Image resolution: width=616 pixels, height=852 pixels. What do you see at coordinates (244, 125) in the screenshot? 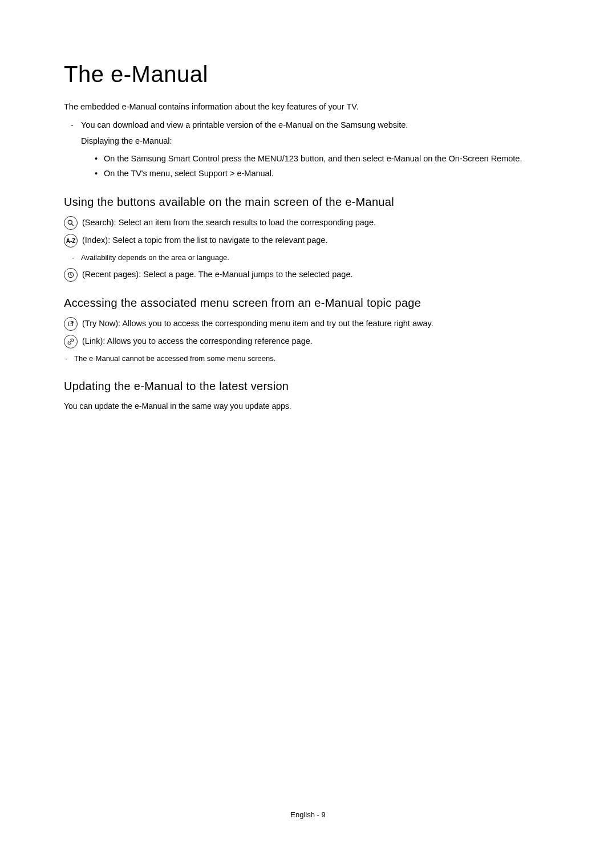
I see `download-text: You can download and view a printable ve…` at bounding box center [244, 125].